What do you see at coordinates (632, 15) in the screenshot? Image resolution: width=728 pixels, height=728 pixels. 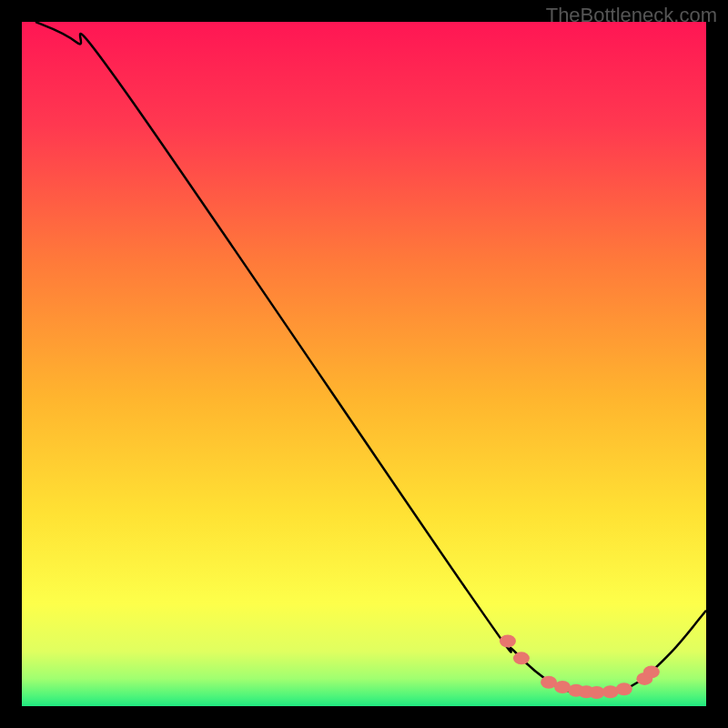 I see `watermark-text: TheBottleneck.com` at bounding box center [632, 15].